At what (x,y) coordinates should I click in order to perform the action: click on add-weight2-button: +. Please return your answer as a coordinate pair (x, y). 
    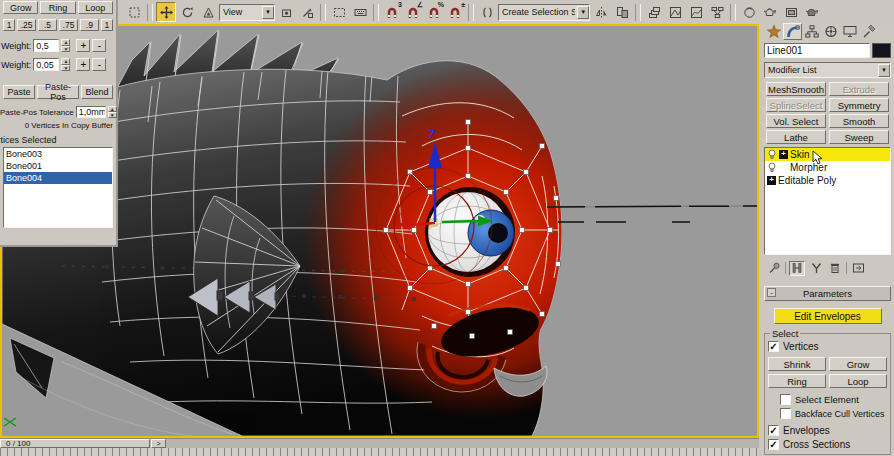
    Looking at the image, I should click on (83, 64).